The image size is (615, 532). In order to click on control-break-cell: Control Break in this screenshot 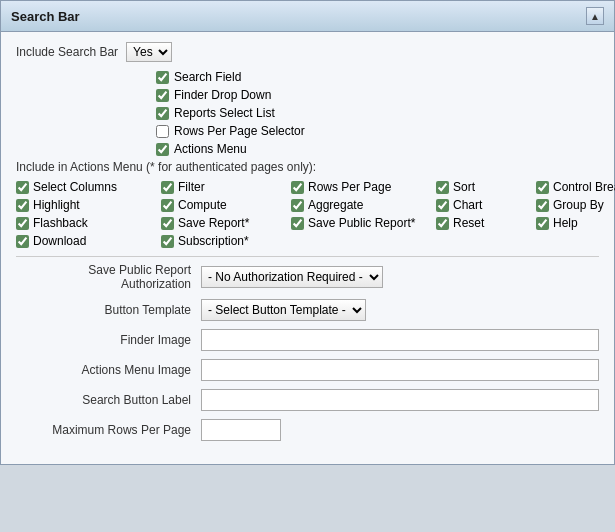, I will do `click(576, 187)`.